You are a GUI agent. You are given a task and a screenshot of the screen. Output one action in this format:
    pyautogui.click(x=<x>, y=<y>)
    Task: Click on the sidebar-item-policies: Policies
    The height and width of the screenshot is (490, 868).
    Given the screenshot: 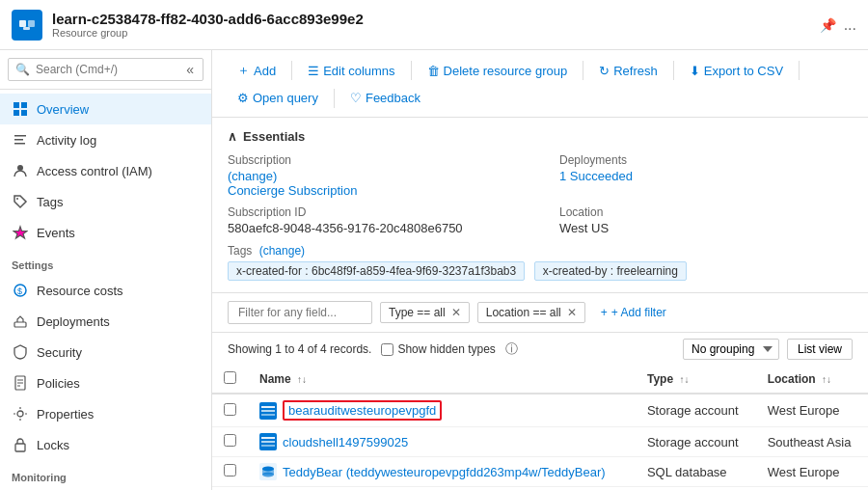 What is the action you would take?
    pyautogui.click(x=106, y=383)
    